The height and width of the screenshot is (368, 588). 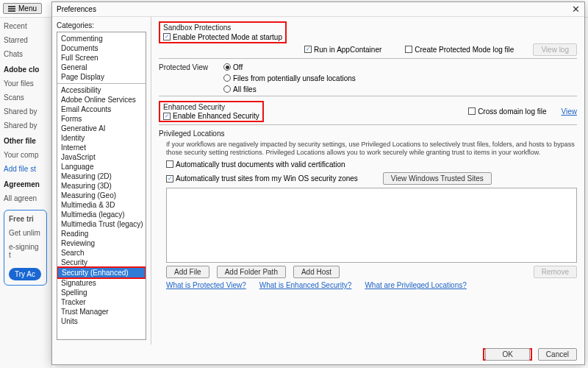 I want to click on pv-unsafe-label: Files from potentially unsafe locations, so click(x=294, y=78).